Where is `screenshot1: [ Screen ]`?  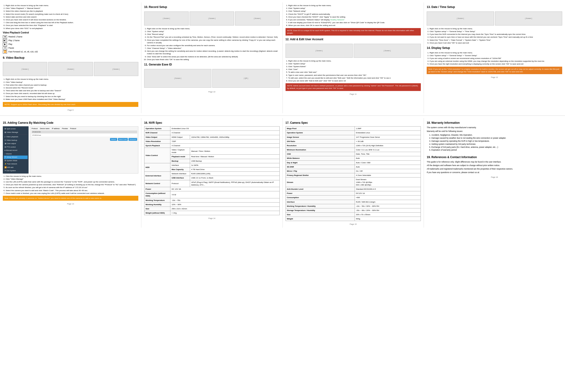
screenshot1: [ Screen ] is located at coordinates (25, 69).